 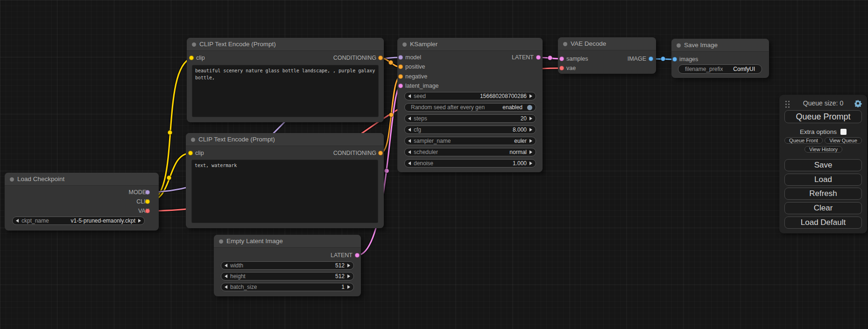 What do you see at coordinates (401, 86) in the screenshot?
I see `input-slot-latent-image` at bounding box center [401, 86].